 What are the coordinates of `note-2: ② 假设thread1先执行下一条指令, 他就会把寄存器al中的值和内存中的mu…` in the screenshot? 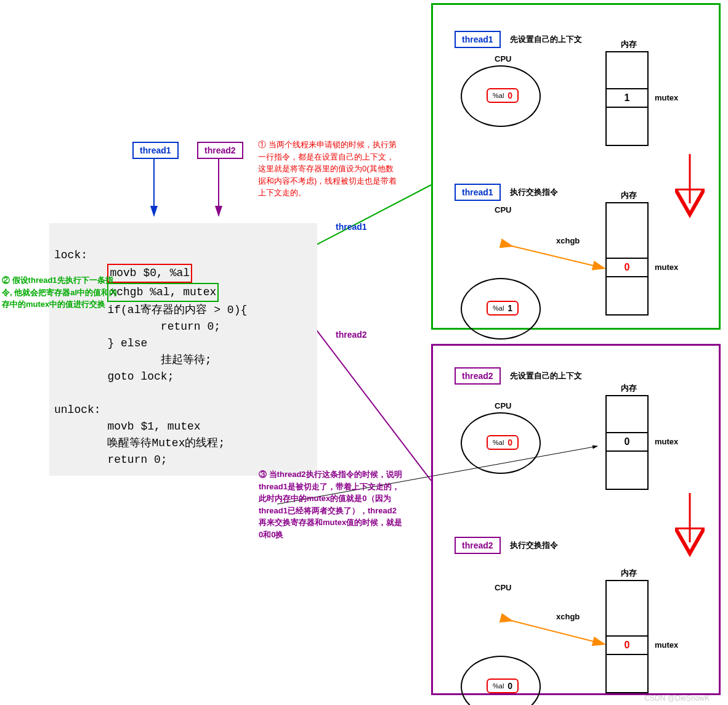 It's located at (60, 292).